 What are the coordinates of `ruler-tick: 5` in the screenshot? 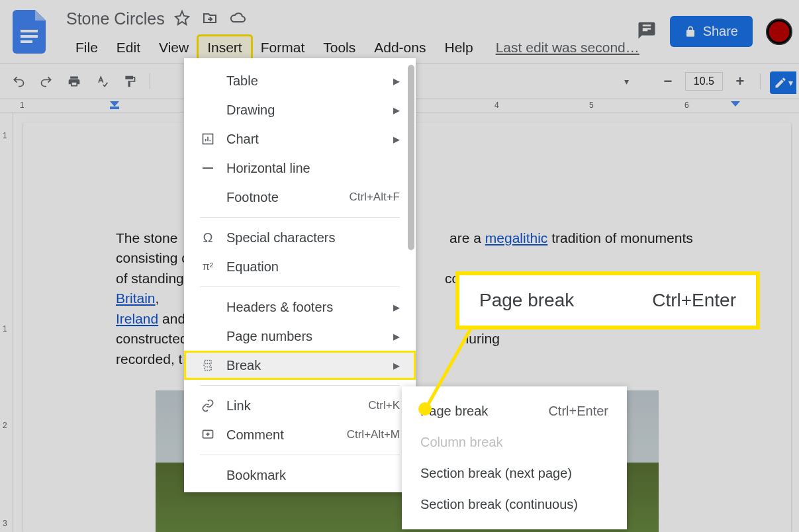 It's located at (592, 105).